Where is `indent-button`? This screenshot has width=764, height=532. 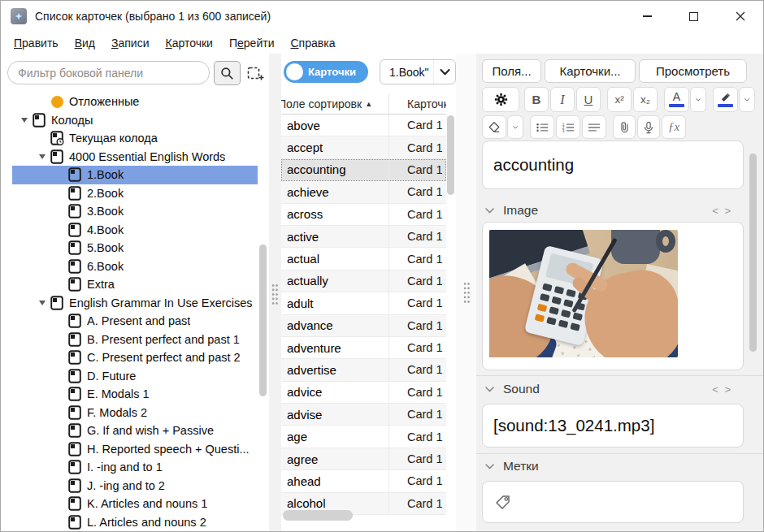
indent-button is located at coordinates (594, 127).